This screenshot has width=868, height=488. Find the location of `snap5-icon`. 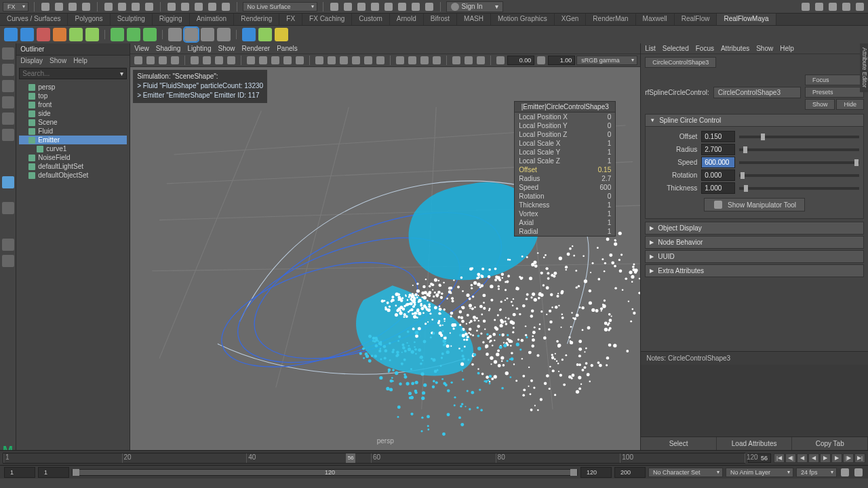

snap5-icon is located at coordinates (226, 7).